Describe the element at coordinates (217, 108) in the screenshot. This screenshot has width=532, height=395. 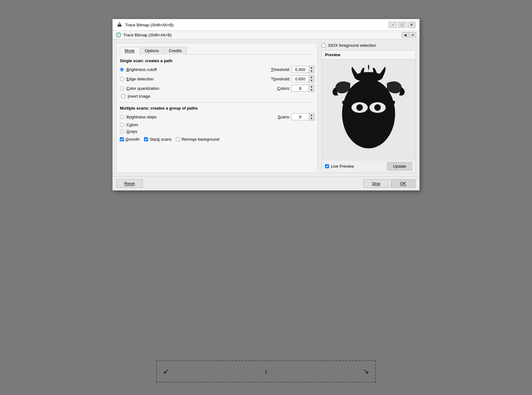
I see `left-panel: Mode Options Credits Single scan: create…` at that location.